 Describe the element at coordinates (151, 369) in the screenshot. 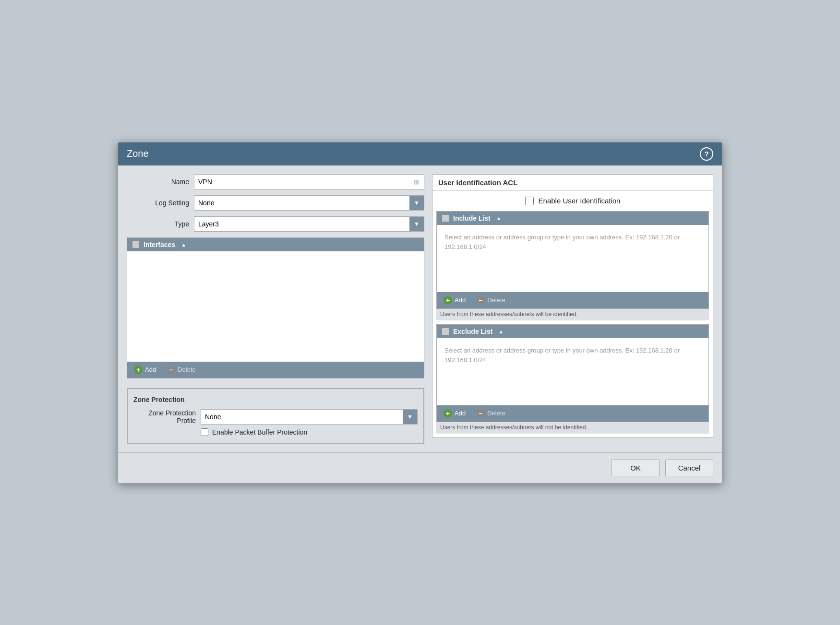

I see `interfaces-add-label: Add` at that location.